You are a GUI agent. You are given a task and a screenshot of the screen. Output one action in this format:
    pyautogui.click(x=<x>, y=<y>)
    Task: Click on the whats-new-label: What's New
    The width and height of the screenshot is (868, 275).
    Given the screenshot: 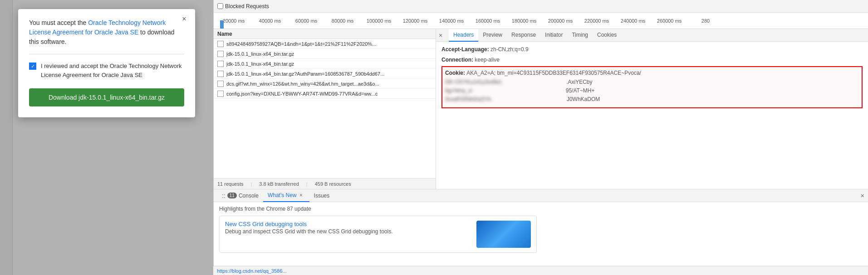 What is the action you would take?
    pyautogui.click(x=282, y=195)
    